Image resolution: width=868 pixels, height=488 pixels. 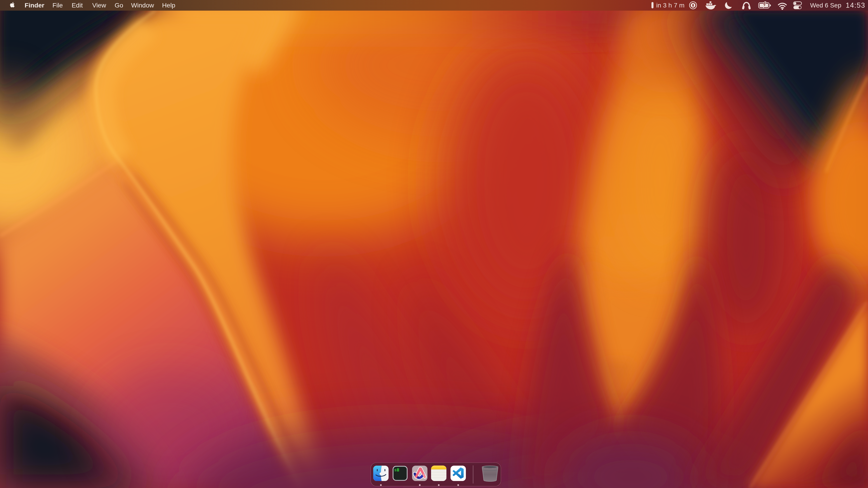 What do you see at coordinates (58, 5) in the screenshot?
I see `svg-text: File` at bounding box center [58, 5].